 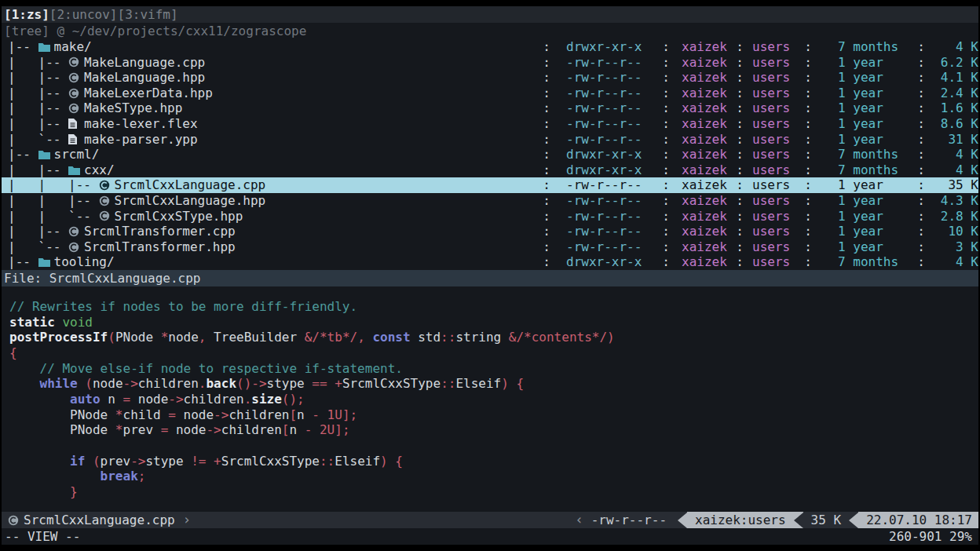 What do you see at coordinates (490, 140) in the screenshot?
I see `tree-row: | `-- make-parser.ypp:-rw-r--r--:xaizek:…` at bounding box center [490, 140].